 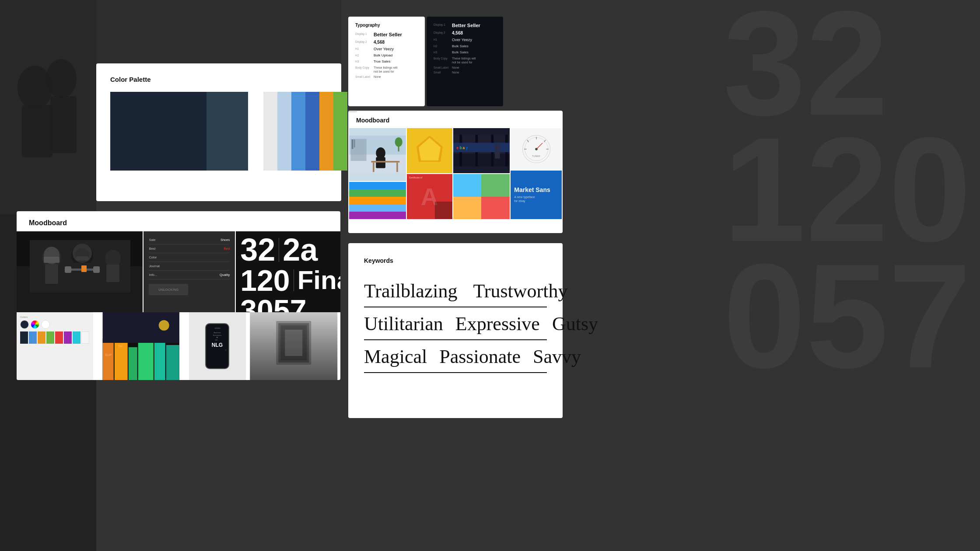 I want to click on svg-text: y, so click(x=466, y=148).